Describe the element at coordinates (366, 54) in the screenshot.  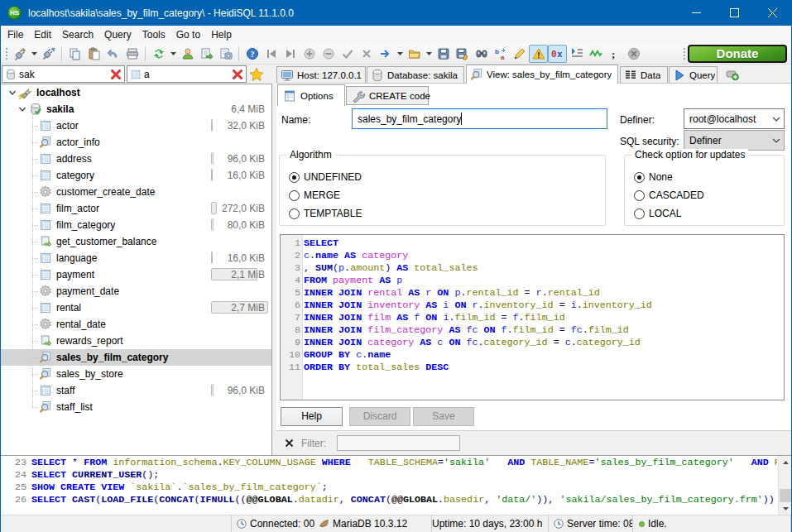
I see `record-cancel-icon` at that location.